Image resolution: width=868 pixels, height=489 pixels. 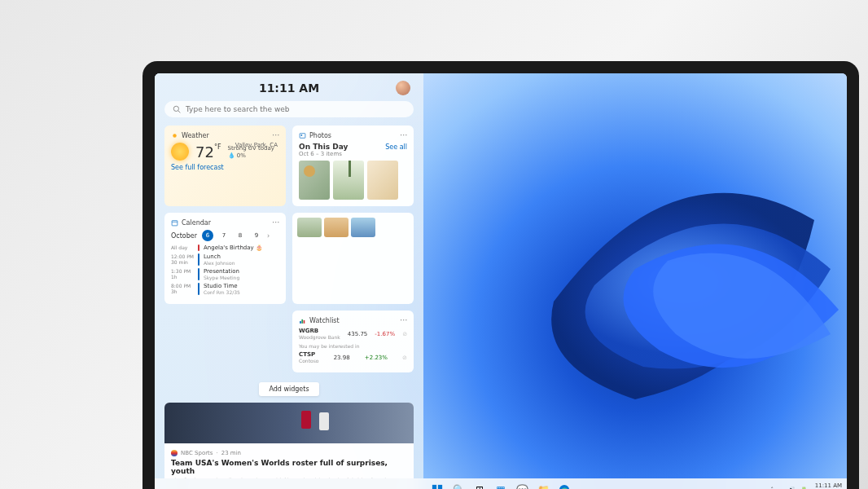 I want to click on calendar-month: October, so click(x=184, y=236).